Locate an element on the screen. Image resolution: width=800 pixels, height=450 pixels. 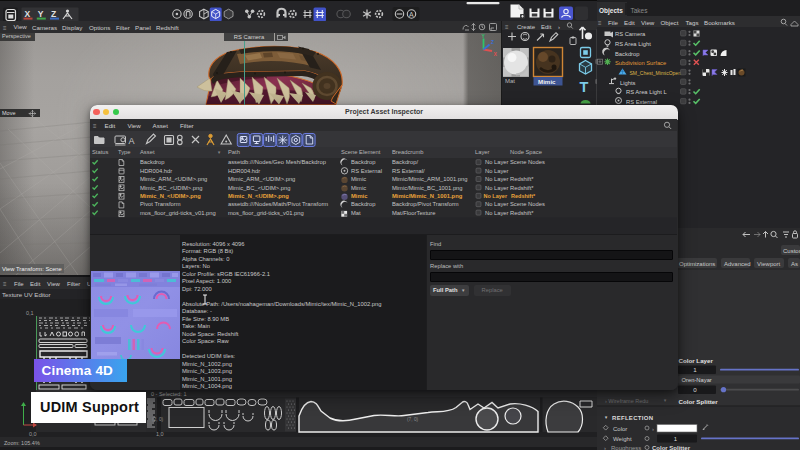
svg-text: 1 is located at coordinates (695, 370).